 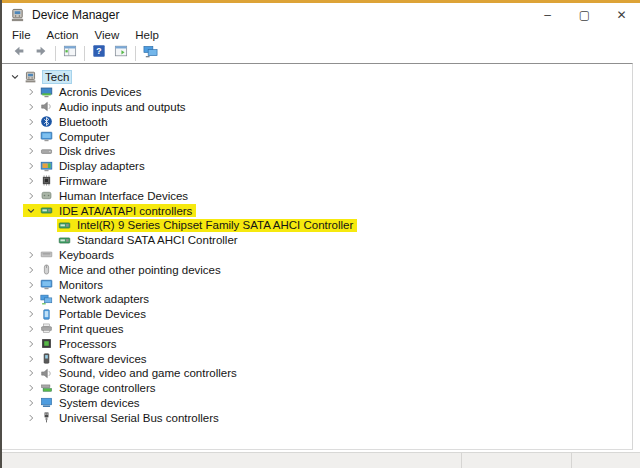 I want to click on tree-item-mice-and-other-pointing-devices: Mice and other pointing devices, so click(x=317, y=270).